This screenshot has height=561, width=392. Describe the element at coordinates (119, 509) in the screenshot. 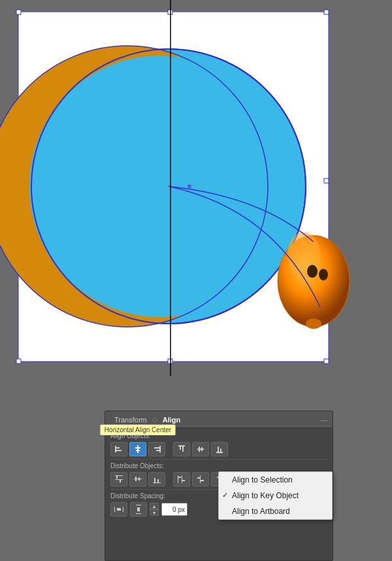

I see `spacing-h-button` at that location.